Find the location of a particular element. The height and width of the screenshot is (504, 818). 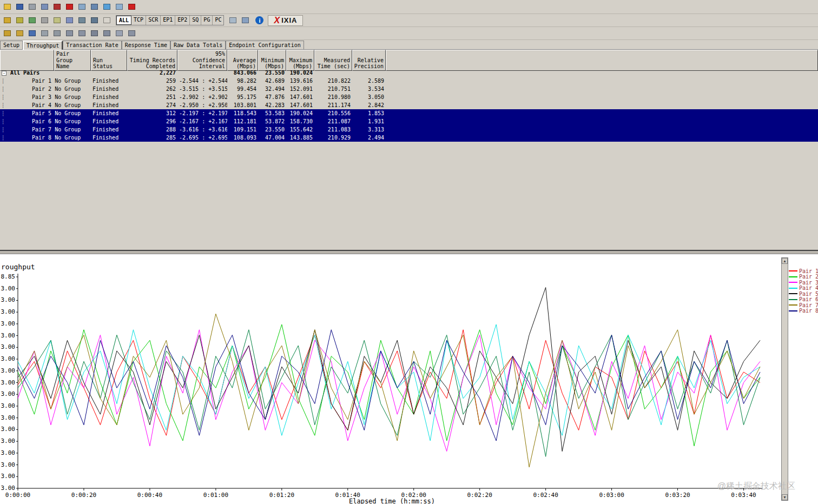

new-window-icon is located at coordinates (8, 34).